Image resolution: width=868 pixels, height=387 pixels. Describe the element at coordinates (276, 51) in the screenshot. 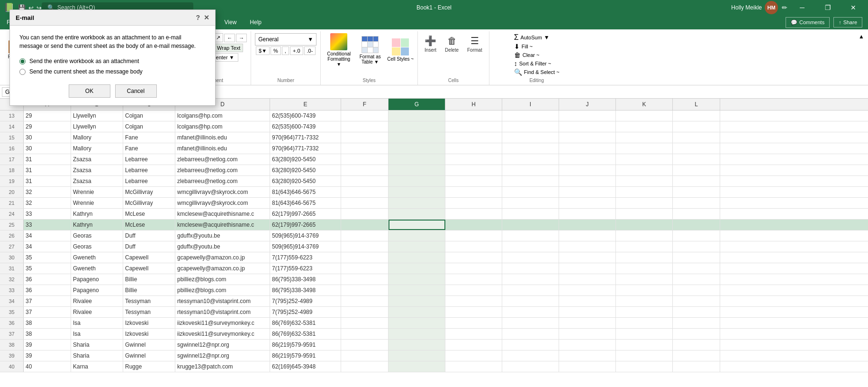

I see `percent-button: %` at that location.